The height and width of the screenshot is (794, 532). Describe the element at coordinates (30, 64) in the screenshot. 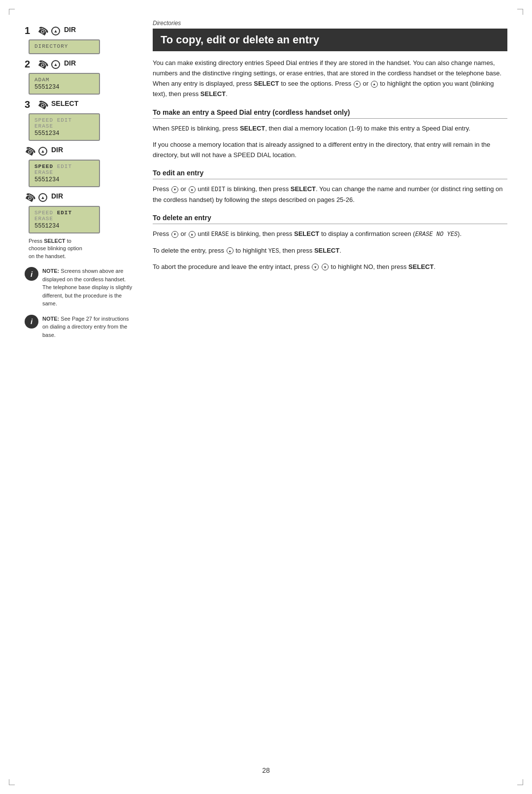

I see `step-2-number: 2` at that location.